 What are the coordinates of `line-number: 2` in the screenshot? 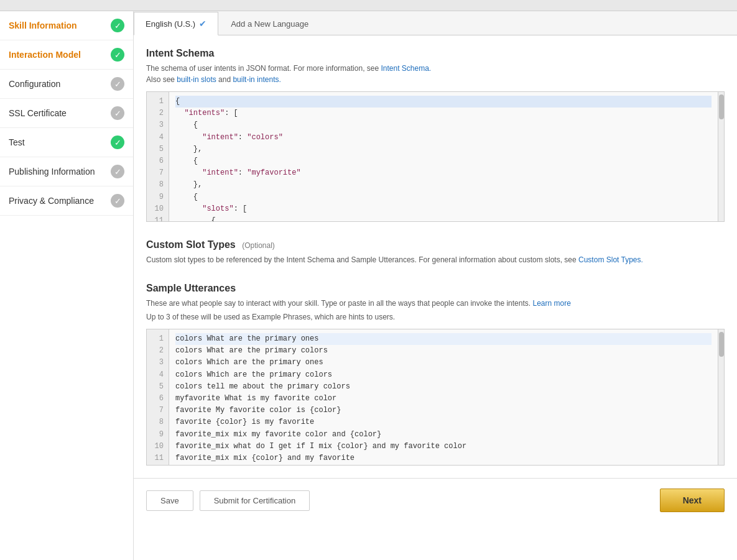 It's located at (158, 113).